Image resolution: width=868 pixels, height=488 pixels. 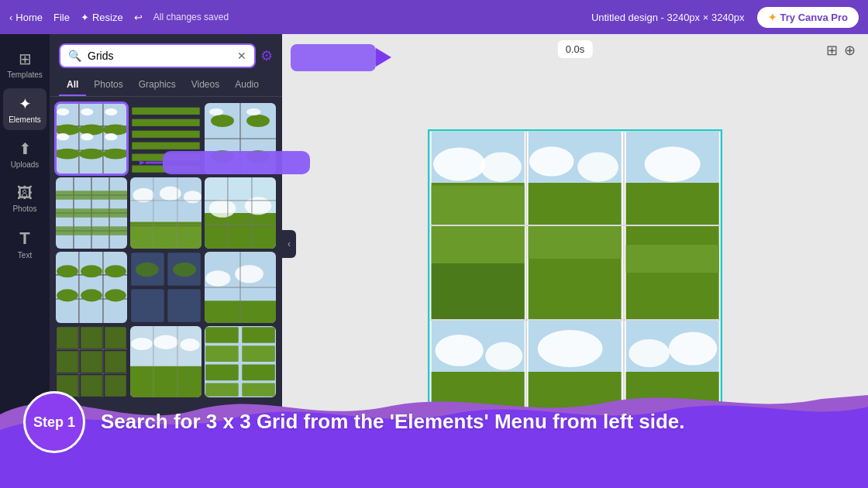 What do you see at coordinates (841, 50) in the screenshot?
I see `canvas-toolbar: ⊞ ⊕` at bounding box center [841, 50].